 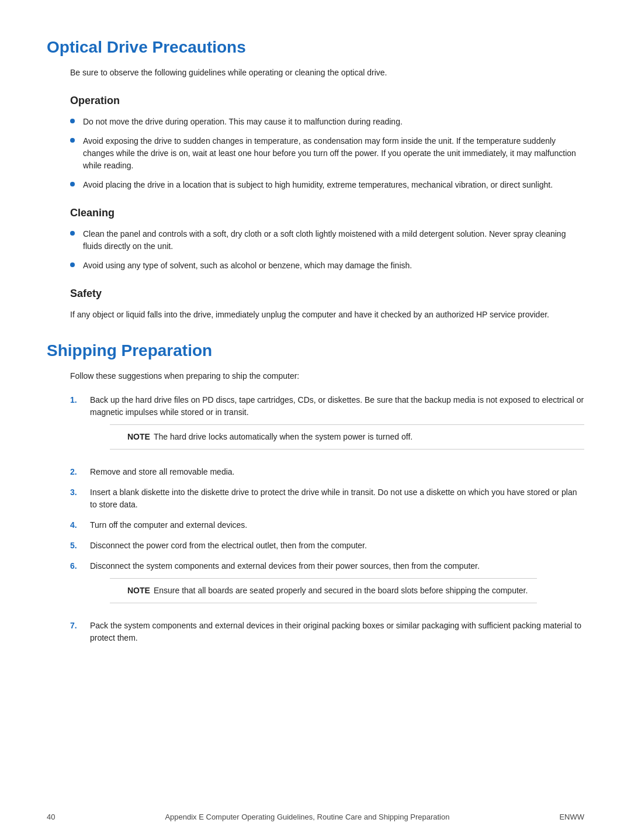 I want to click on item-text-7: Pack the system components and external …, so click(x=337, y=632).